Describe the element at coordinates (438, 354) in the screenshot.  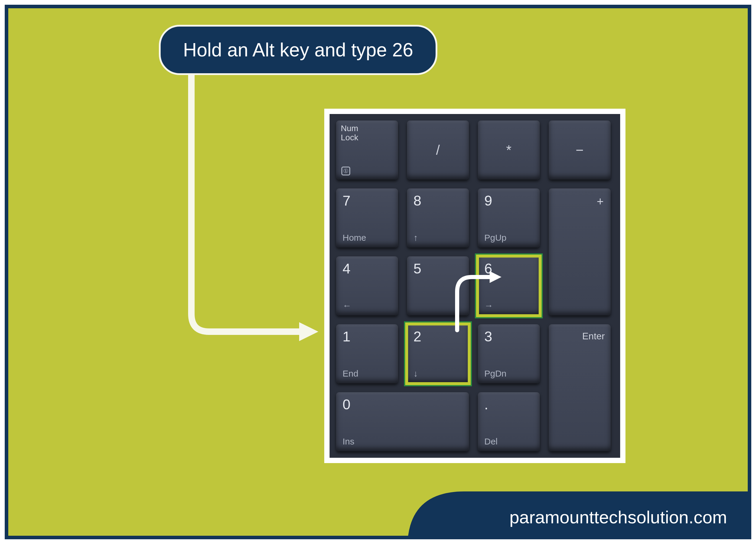
I see `key-2: 2 ↓` at that location.